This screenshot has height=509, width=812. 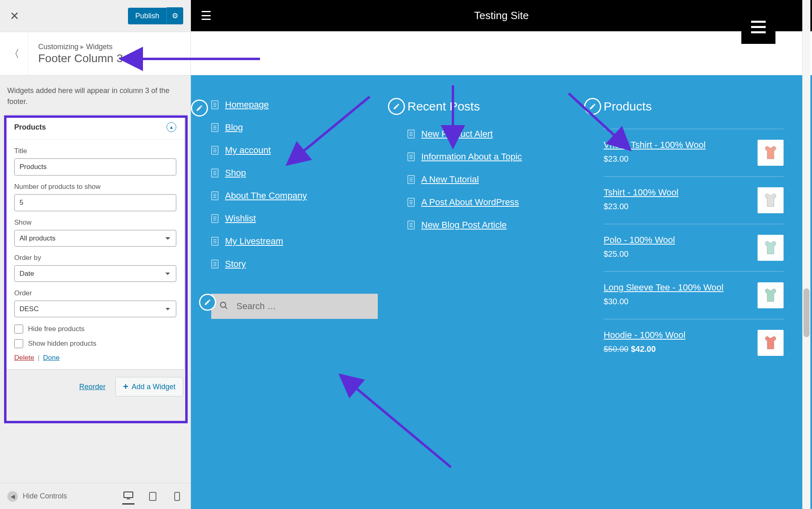 I want to click on product-link: Long Sleeve Tee - 100% Wool, so click(x=664, y=288).